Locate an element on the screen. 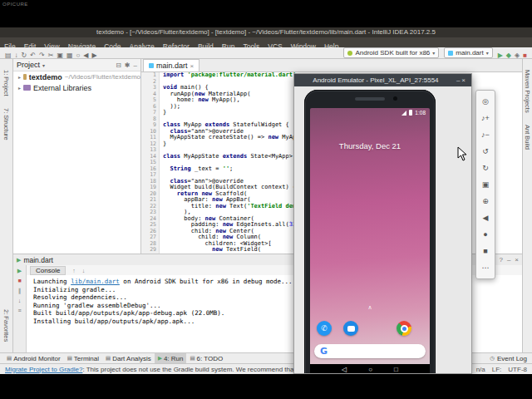  menu-analyze: Analyze is located at coordinates (142, 45).